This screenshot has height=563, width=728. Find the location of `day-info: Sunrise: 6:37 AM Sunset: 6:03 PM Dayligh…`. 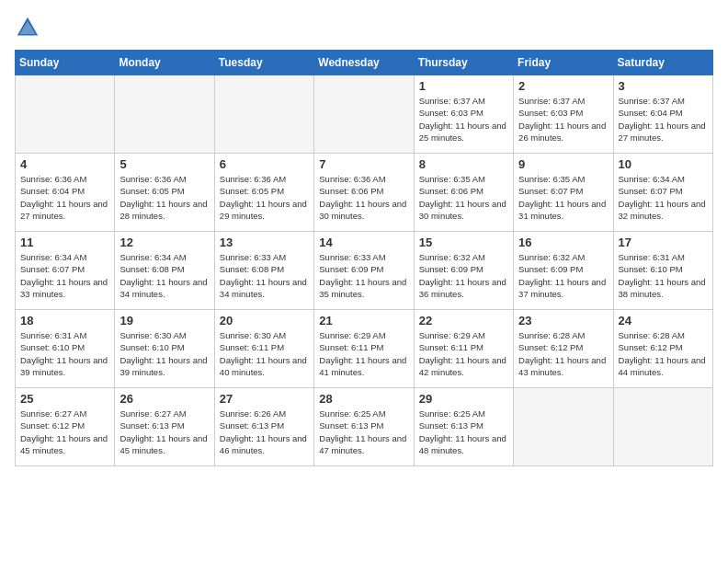

day-info: Sunrise: 6:37 AM Sunset: 6:03 PM Dayligh… is located at coordinates (463, 120).